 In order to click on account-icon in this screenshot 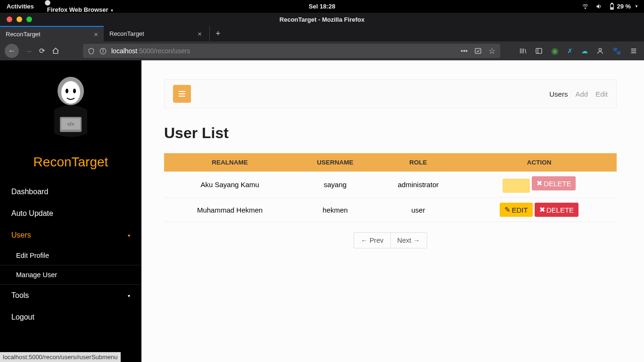, I will do `click(600, 51)`.